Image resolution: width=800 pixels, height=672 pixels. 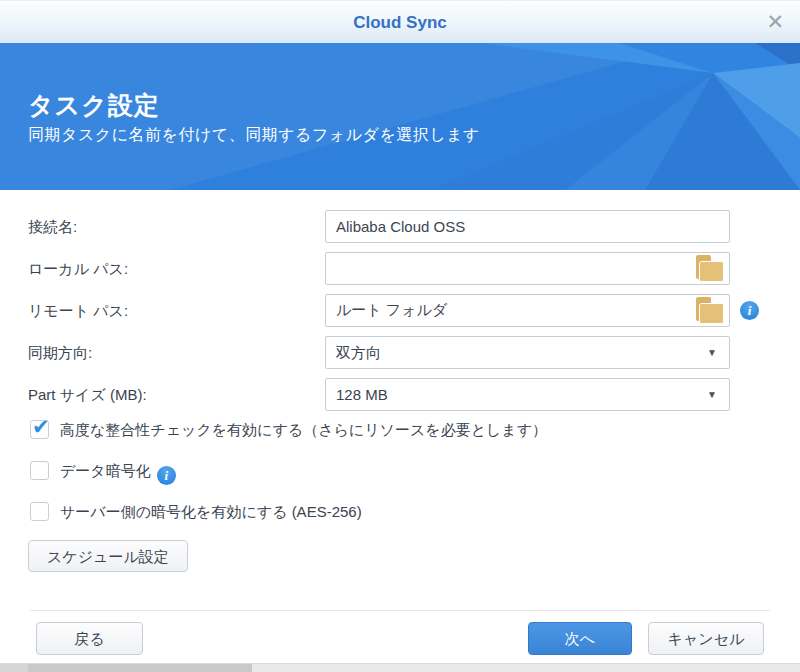 I want to click on cancel-button: キャンセル, so click(x=706, y=638).